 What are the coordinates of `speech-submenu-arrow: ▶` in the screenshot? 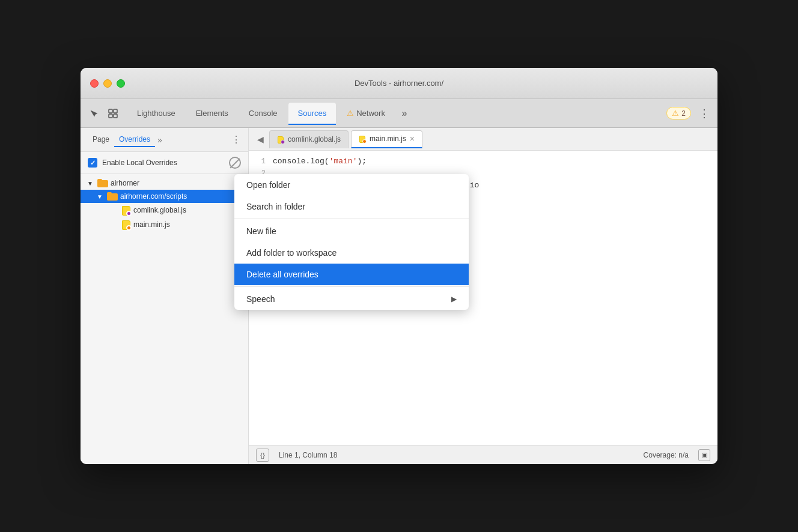 It's located at (454, 299).